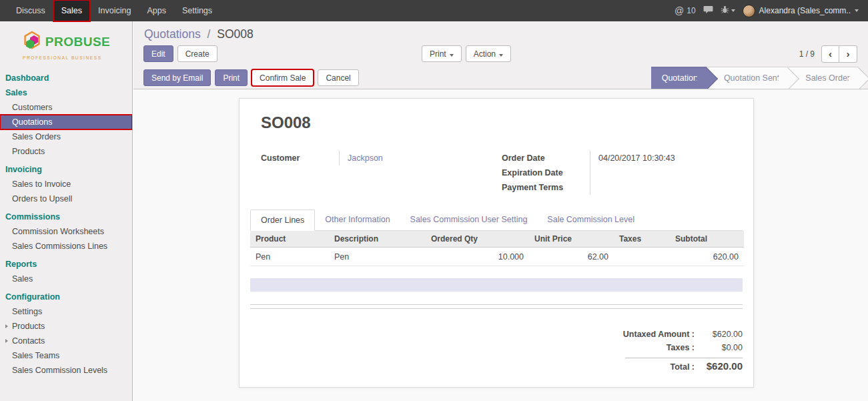 The width and height of the screenshot is (868, 401). I want to click on sidebar-item-commission-worksheets: Commission Worksheets, so click(66, 232).